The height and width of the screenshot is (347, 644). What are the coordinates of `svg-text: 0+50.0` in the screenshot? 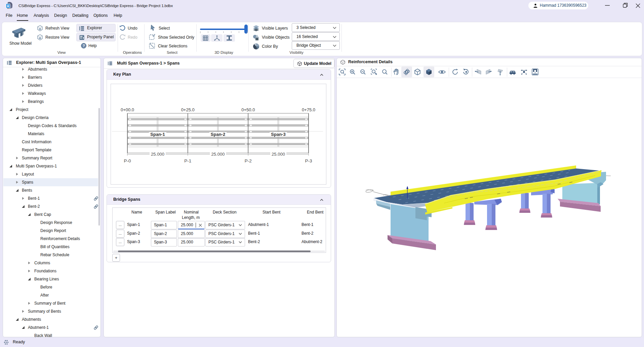 It's located at (248, 110).